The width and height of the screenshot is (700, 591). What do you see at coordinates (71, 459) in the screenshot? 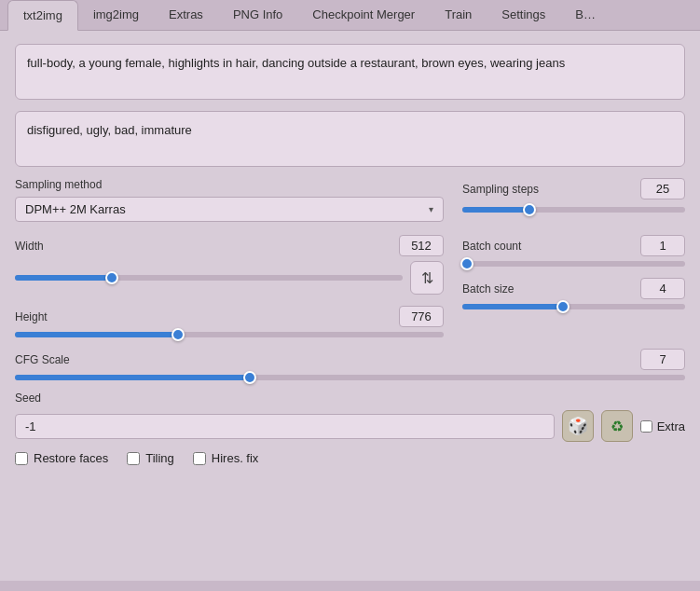
I see `restore-faces-text: Restore faces` at bounding box center [71, 459].